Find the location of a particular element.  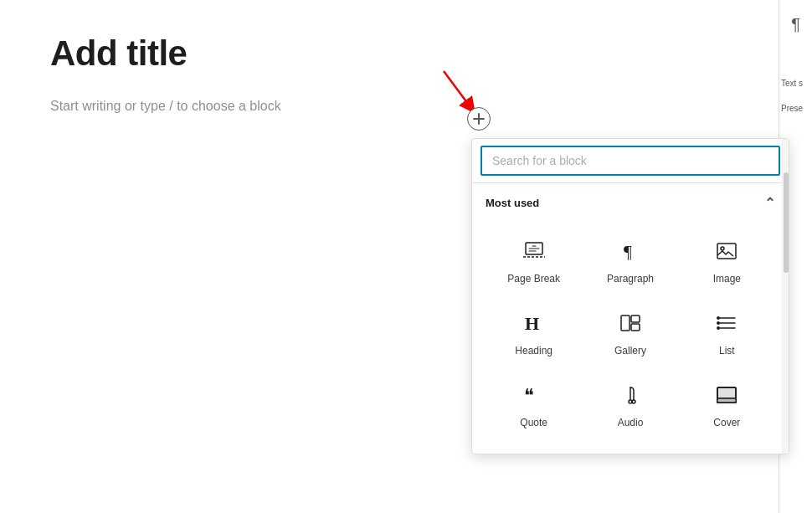

block-label-audio: Audio is located at coordinates (631, 423).